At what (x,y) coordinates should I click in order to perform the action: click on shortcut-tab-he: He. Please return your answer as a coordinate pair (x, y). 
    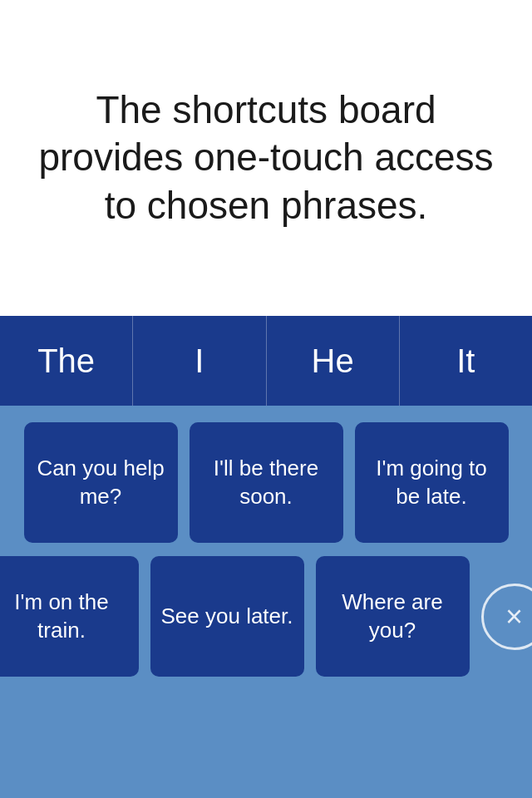
    Looking at the image, I should click on (333, 361).